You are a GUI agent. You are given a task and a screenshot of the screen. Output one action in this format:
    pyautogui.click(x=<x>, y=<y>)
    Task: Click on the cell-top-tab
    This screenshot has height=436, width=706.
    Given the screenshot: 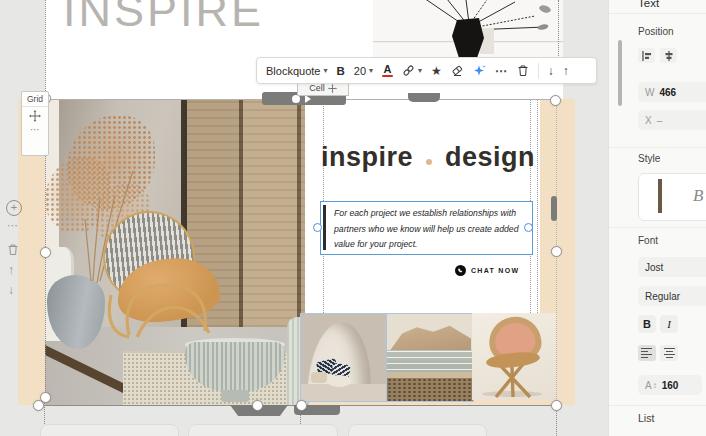 What is the action you would take?
    pyautogui.click(x=424, y=98)
    